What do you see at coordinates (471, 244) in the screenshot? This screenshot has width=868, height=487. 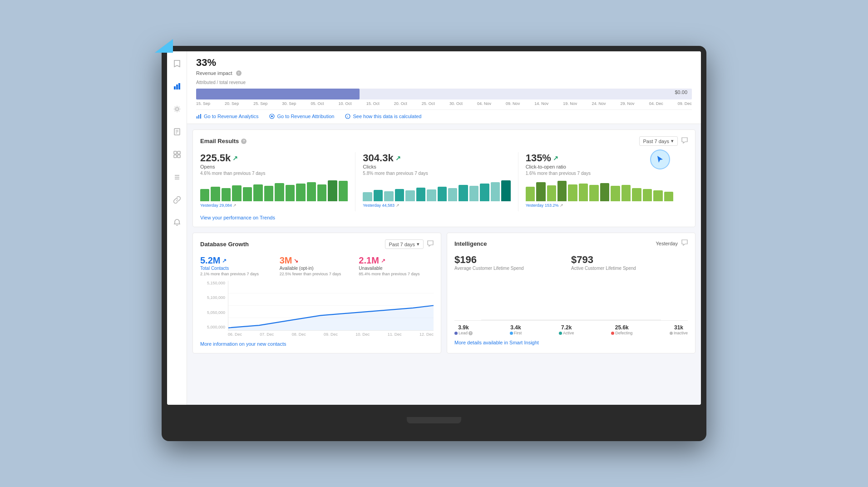 I see `intelligence-title: Intelligence` at bounding box center [471, 244].